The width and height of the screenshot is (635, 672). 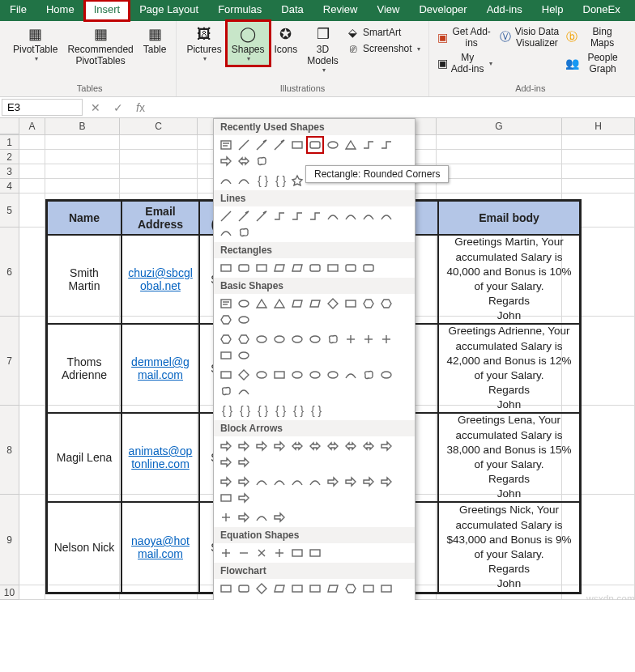 What do you see at coordinates (384, 49) in the screenshot?
I see `screenshot-button: ⎚Screenshot` at bounding box center [384, 49].